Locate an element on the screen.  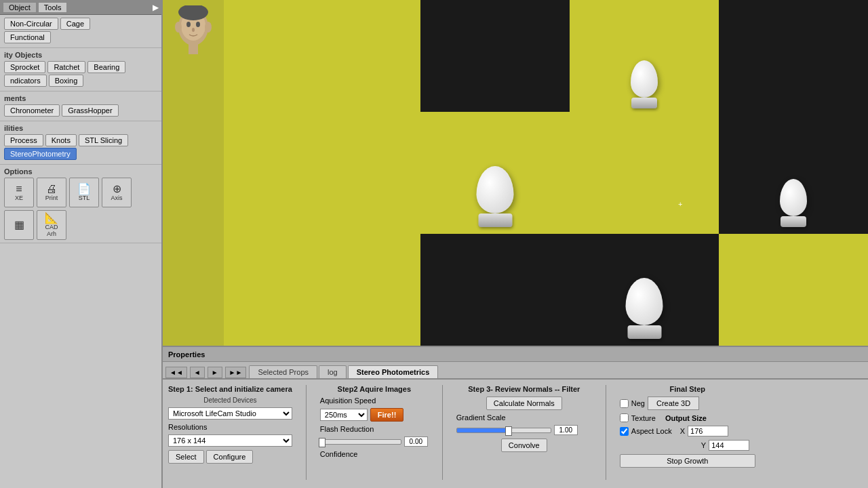
tab-selected-props: Selected Props is located at coordinates (283, 371).